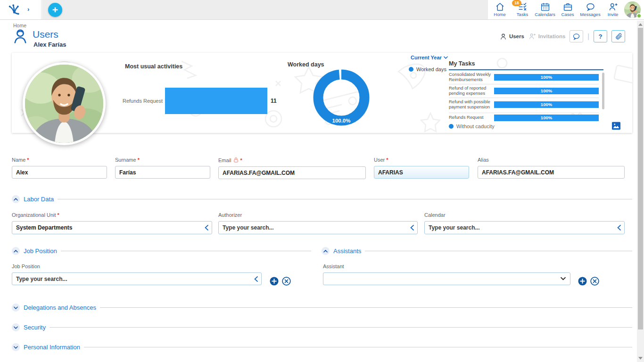 The height and width of the screenshot is (362, 644). Describe the element at coordinates (154, 66) in the screenshot. I see `activities-chart-title: Most usual activities` at that location.